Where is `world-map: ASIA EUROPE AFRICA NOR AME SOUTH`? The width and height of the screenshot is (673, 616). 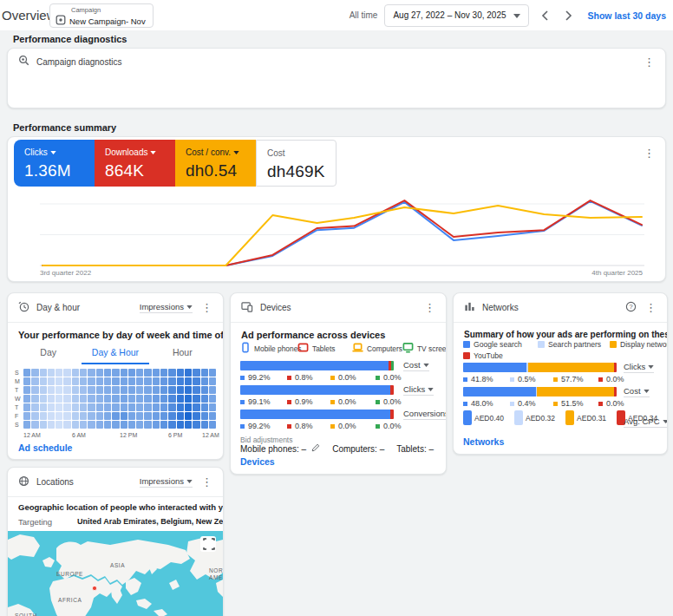
world-map: ASIA EUROPE AFRICA NOR AME SOUTH is located at coordinates (115, 573).